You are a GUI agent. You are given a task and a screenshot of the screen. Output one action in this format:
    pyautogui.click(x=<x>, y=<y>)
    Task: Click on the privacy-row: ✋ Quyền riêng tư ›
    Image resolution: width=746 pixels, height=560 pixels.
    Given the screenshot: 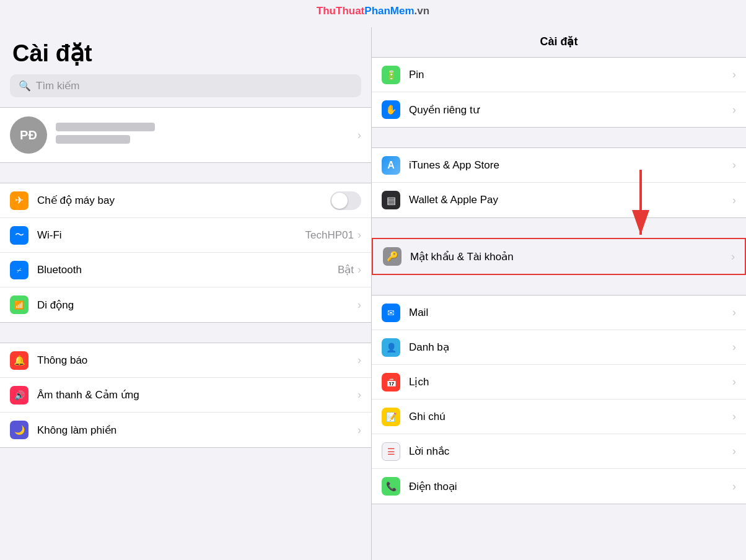 What is the action you would take?
    pyautogui.click(x=559, y=110)
    